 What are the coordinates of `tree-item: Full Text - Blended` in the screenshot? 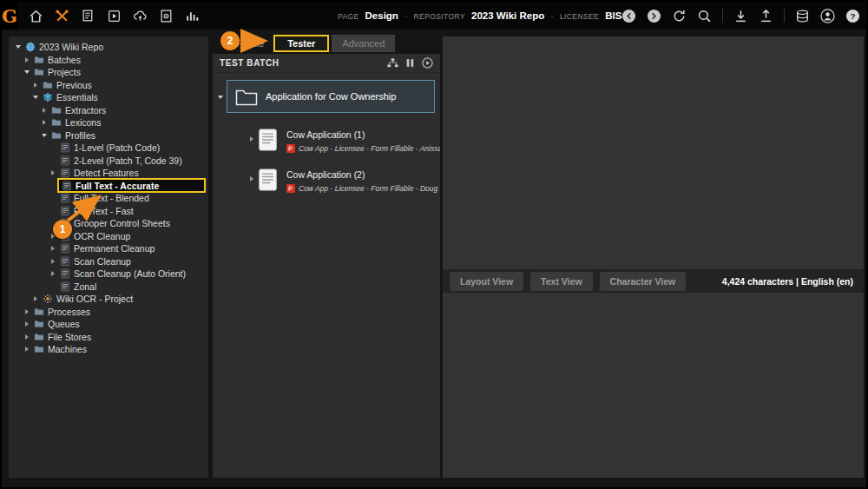 It's located at (108, 198).